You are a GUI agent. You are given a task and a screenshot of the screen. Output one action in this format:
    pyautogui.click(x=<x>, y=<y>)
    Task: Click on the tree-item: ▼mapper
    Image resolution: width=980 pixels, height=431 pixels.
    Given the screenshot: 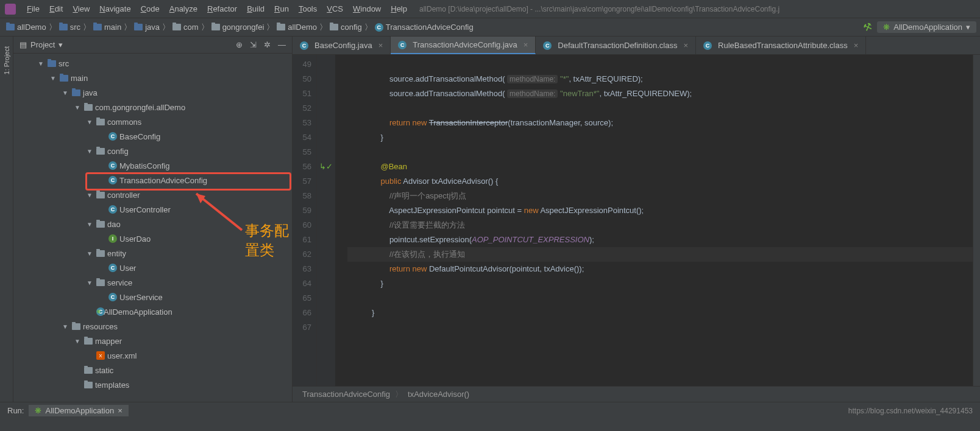 What is the action you would take?
    pyautogui.click(x=152, y=341)
    